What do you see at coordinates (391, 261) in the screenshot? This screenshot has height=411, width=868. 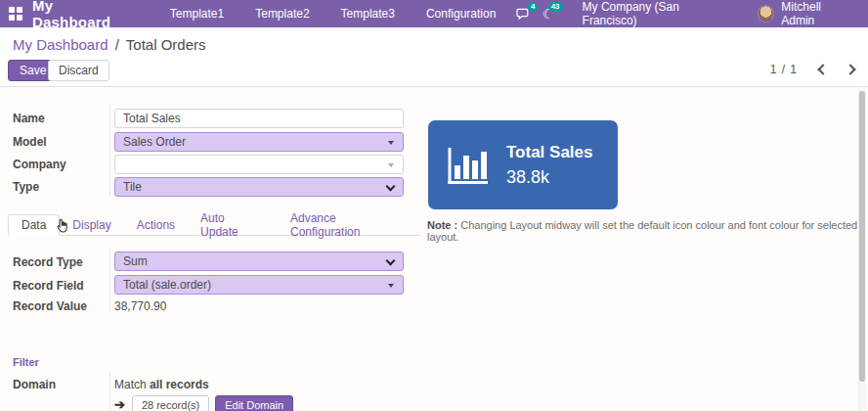 I see `record-type-chevron-icon` at bounding box center [391, 261].